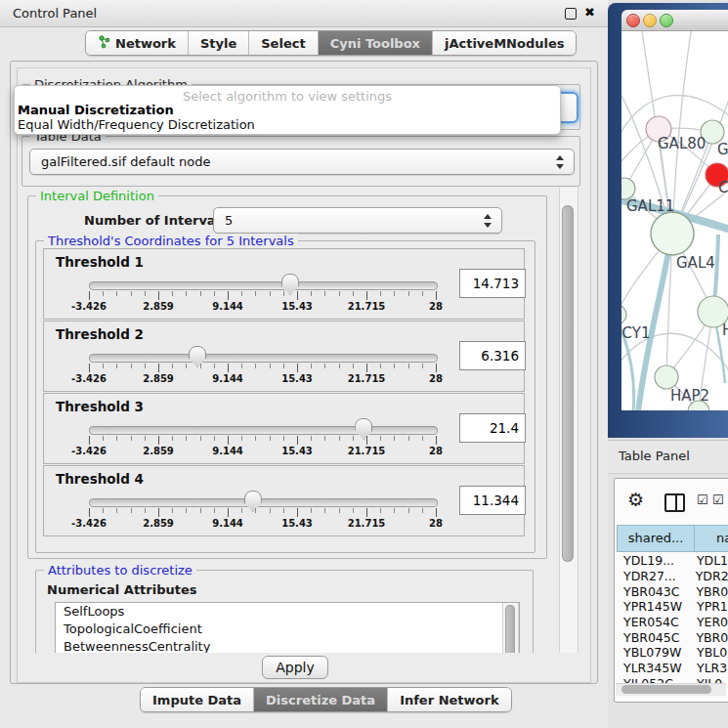 The width and height of the screenshot is (728, 728). What do you see at coordinates (510, 627) in the screenshot?
I see `attributes-list-scrollbar` at bounding box center [510, 627].